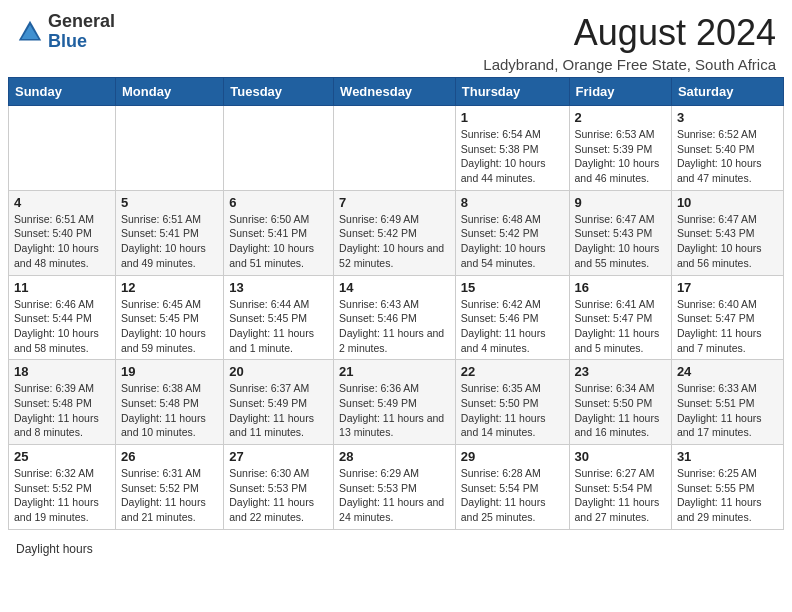  I want to click on calendar-cell: 31Sunrise: 6:25 AMSunset: 5:55 PMDayligh…, so click(727, 488).